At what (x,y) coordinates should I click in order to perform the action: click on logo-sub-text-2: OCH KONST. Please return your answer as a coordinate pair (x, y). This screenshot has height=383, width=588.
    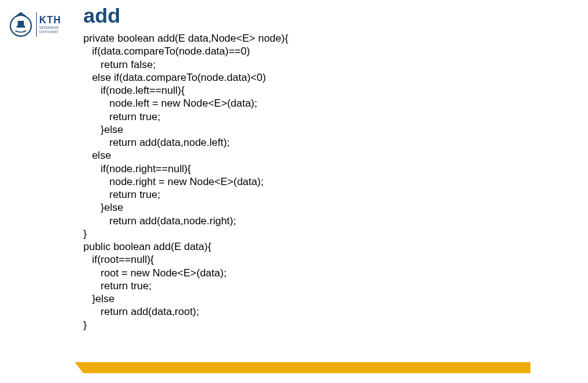
    Looking at the image, I should click on (50, 32).